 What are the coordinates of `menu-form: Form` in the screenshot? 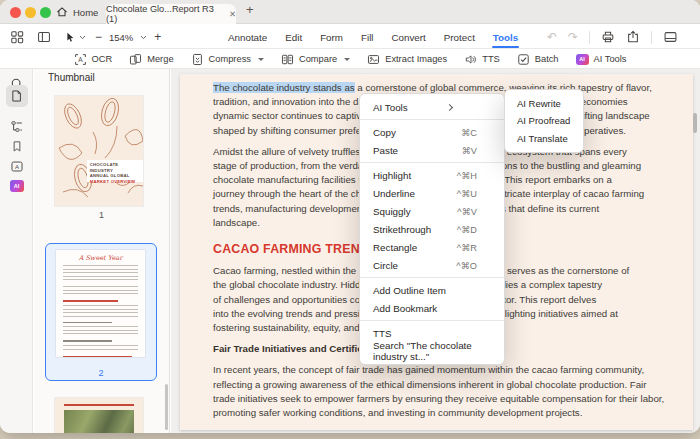 It's located at (332, 38).